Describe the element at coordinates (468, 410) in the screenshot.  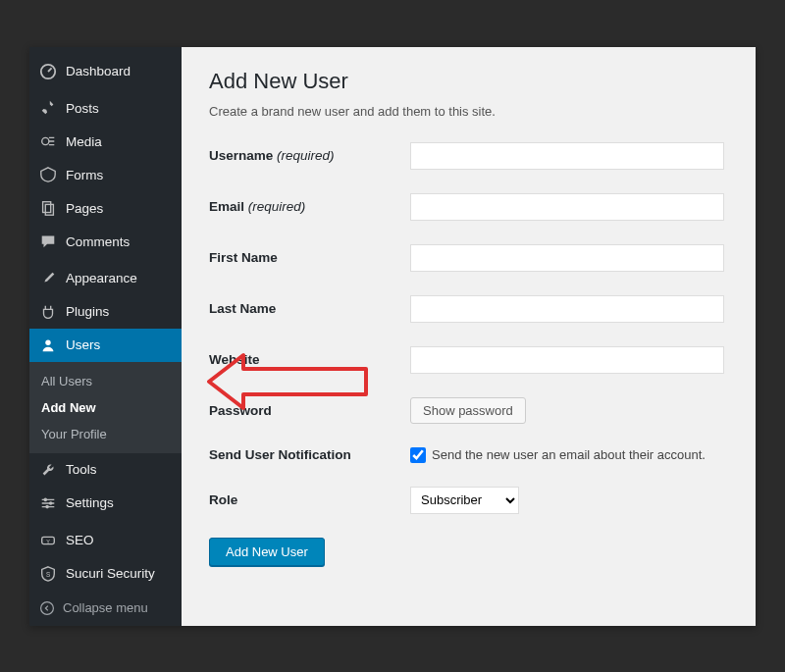
I see `show-password-button: Show password` at that location.